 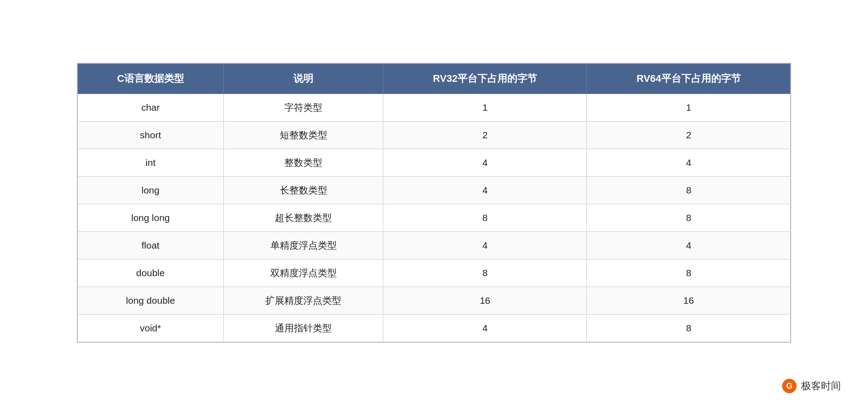 I want to click on desc-cell: 扩展精度浮点类型, so click(x=303, y=300).